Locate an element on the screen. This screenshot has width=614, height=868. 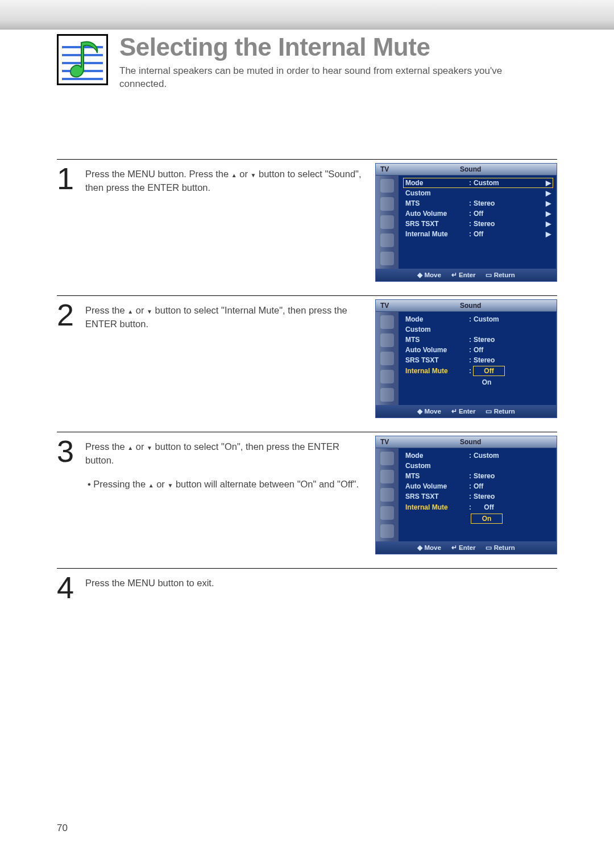
page-description: The internal speakers can be muted in or… is located at coordinates (324, 78).